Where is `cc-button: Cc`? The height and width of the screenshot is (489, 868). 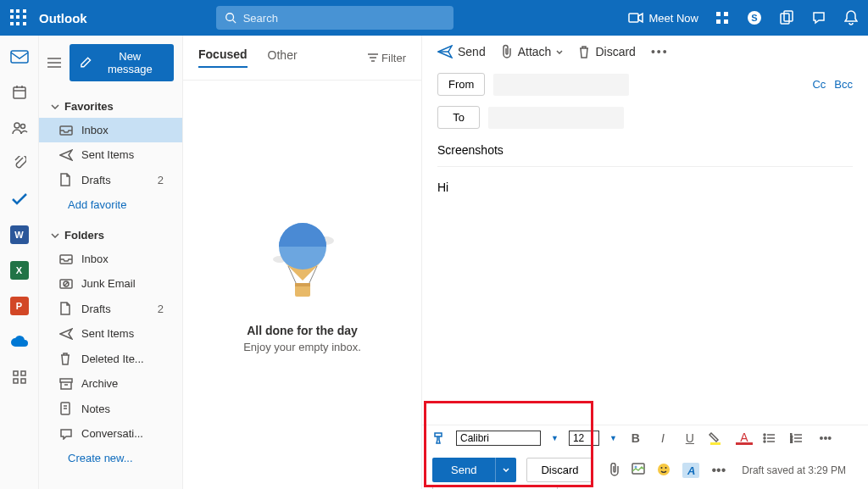
cc-button: Cc is located at coordinates (819, 85).